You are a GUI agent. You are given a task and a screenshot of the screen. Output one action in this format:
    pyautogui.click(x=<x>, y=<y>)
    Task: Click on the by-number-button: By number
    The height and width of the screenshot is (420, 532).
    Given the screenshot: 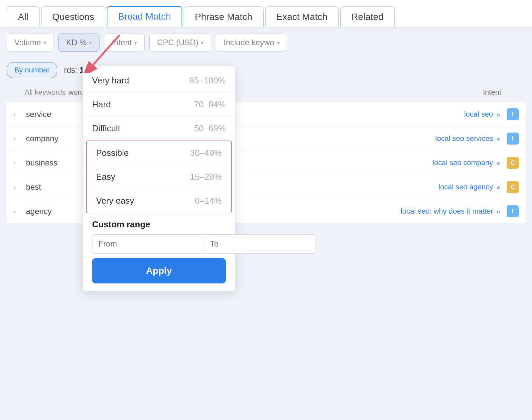 What is the action you would take?
    pyautogui.click(x=32, y=70)
    